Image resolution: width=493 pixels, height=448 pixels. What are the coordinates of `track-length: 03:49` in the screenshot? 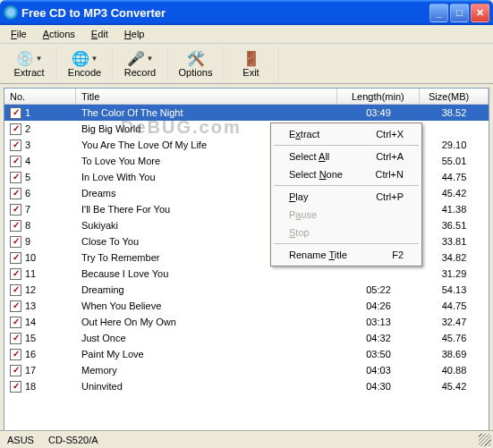 It's located at (378, 113).